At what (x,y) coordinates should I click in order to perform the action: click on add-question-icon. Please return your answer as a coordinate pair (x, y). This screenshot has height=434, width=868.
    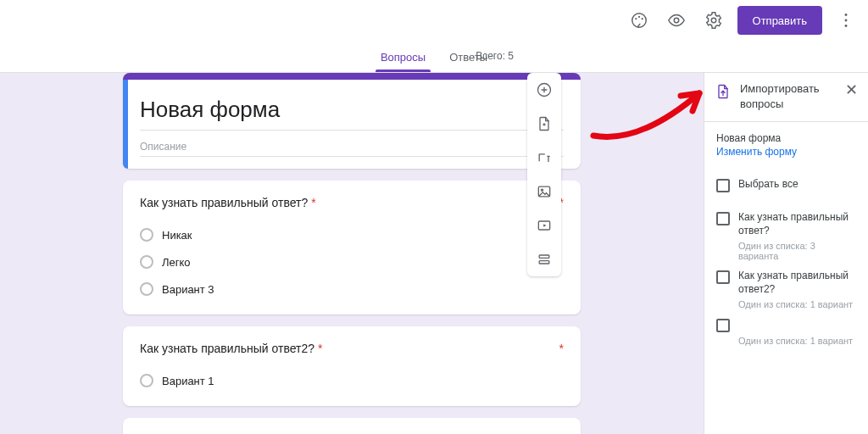
    Looking at the image, I should click on (544, 90).